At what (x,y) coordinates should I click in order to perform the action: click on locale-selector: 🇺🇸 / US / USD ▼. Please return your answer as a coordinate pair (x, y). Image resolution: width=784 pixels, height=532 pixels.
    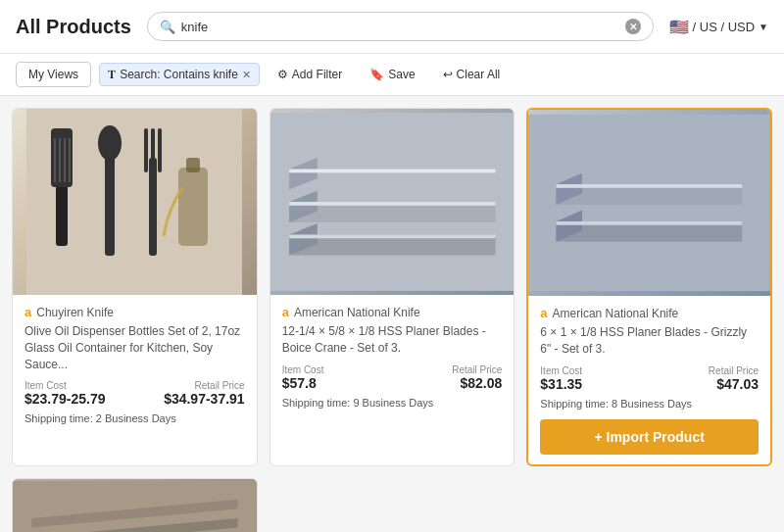
    Looking at the image, I should click on (719, 27).